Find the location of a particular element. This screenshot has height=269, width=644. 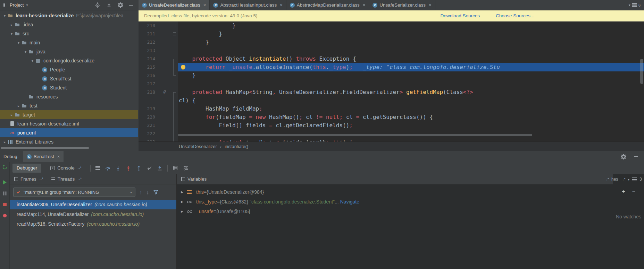

tab-debugger: Debugger is located at coordinates (27, 168).